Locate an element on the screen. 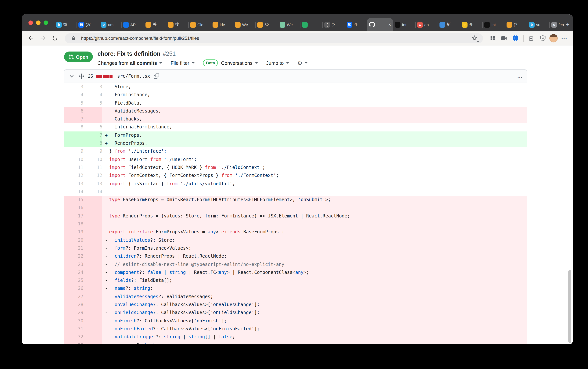  new-line-number: 8 is located at coordinates (93, 144).